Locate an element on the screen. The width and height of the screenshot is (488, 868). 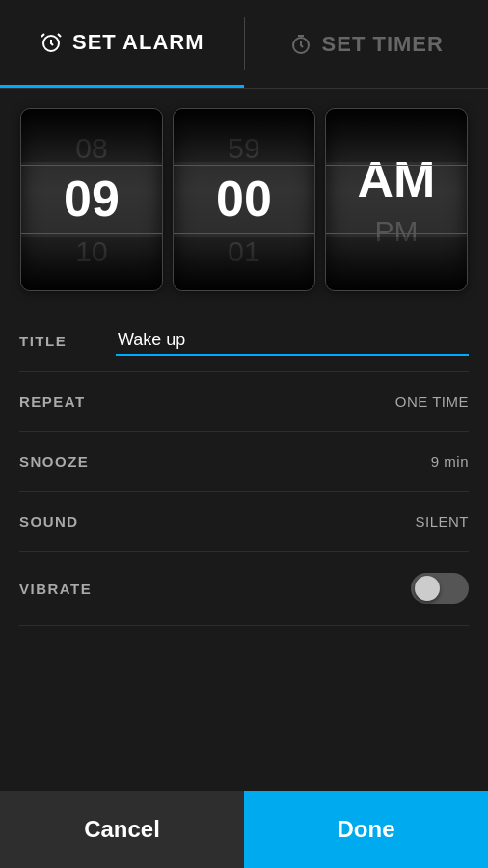
done-button: Done is located at coordinates (366, 829).